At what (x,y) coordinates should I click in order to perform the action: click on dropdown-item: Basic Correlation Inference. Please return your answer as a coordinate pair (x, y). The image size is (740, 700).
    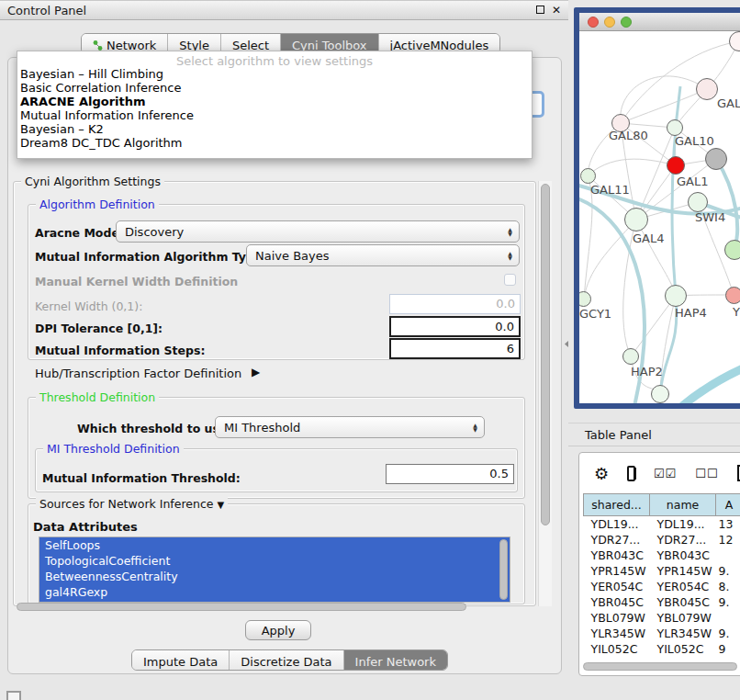
    Looking at the image, I should click on (275, 88).